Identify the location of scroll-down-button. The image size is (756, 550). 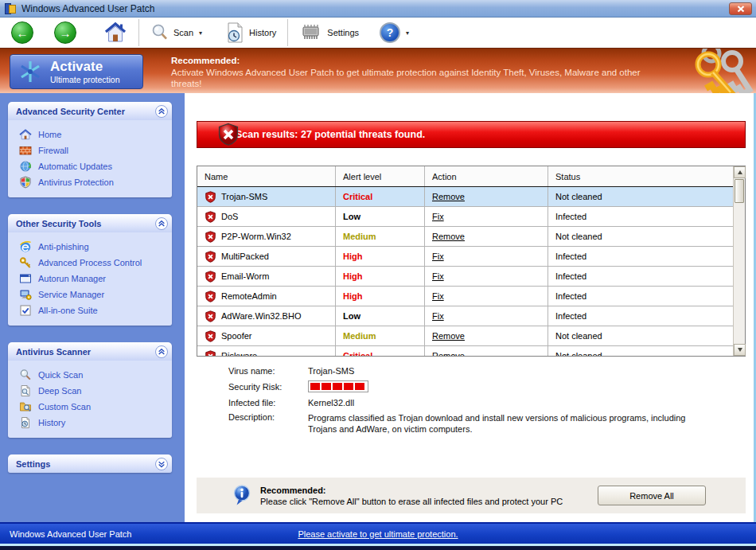
(740, 350).